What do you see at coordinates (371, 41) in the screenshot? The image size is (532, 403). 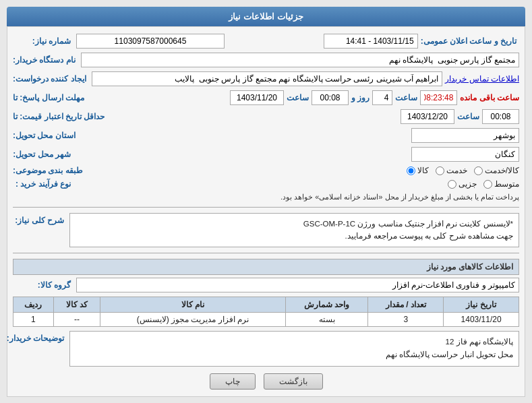 I see `date-input` at bounding box center [371, 41].